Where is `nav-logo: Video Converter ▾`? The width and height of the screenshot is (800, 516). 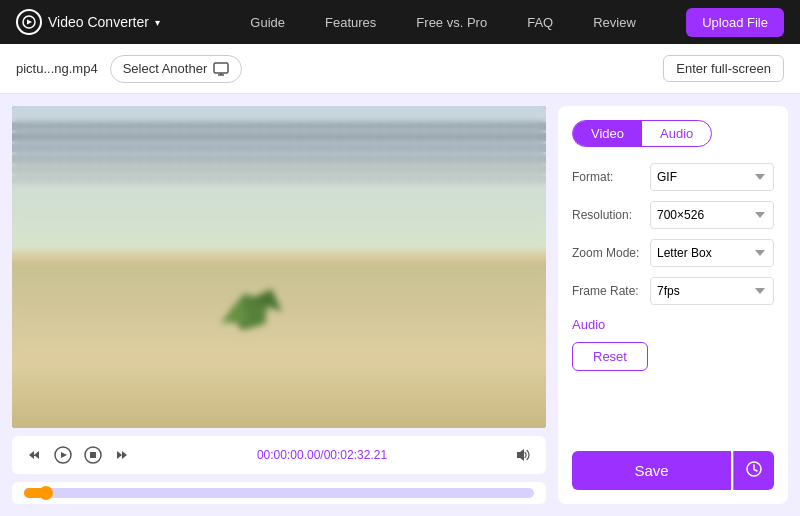
nav-logo: Video Converter ▾ is located at coordinates (88, 22).